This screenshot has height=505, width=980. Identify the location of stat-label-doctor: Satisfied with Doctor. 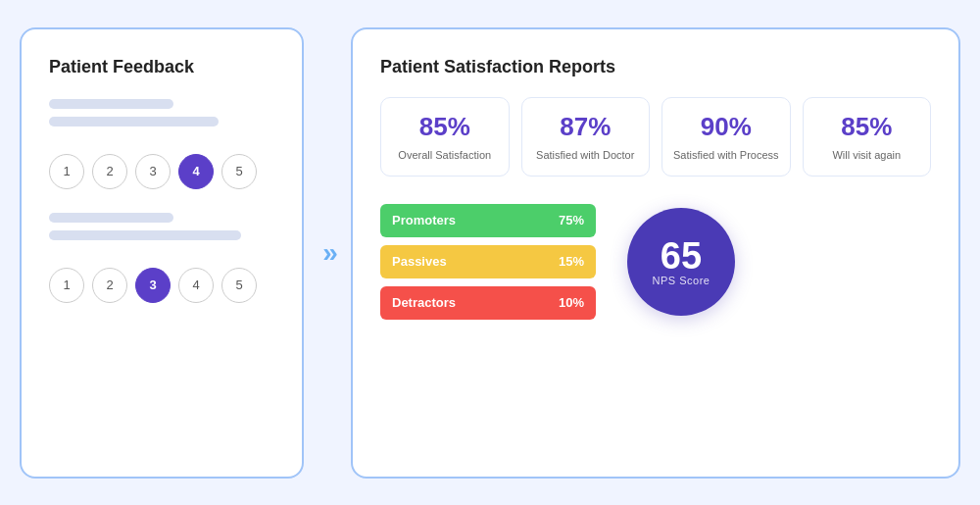
(585, 155).